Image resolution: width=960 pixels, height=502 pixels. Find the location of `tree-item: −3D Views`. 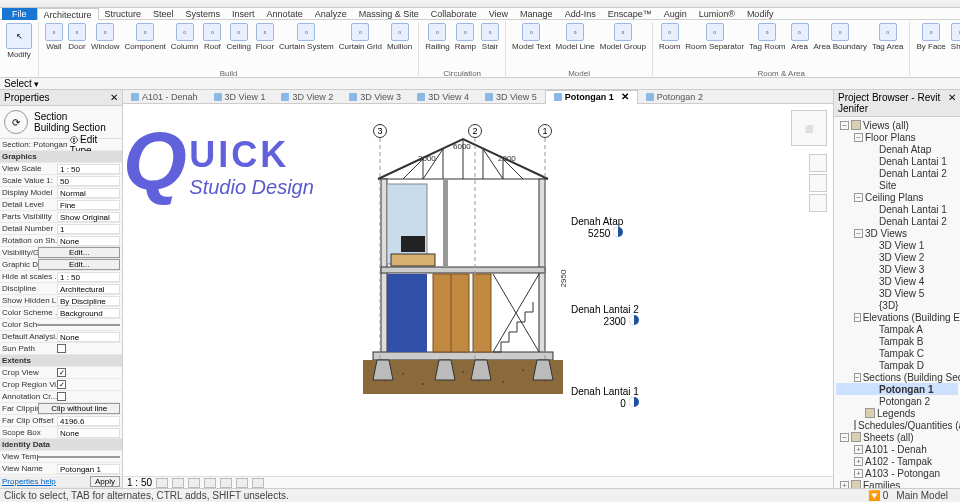

tree-item: −3D Views is located at coordinates (897, 233).